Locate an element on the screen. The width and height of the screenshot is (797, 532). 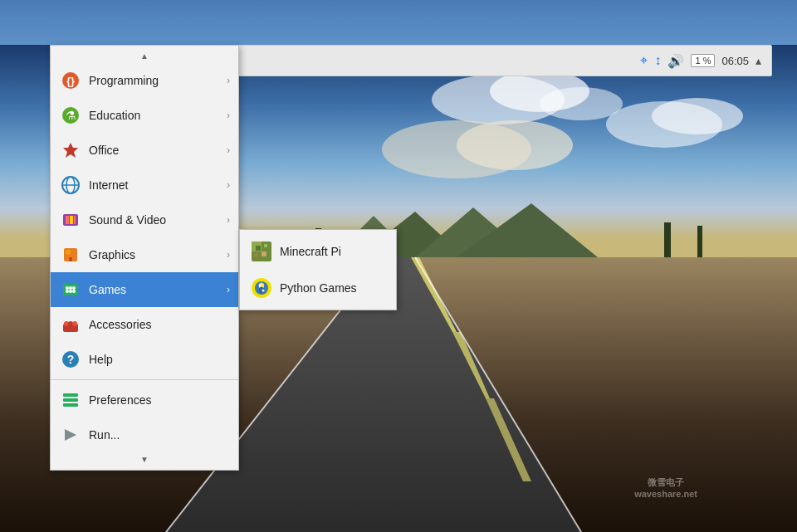
sound-video-arrow: › is located at coordinates (228, 220).